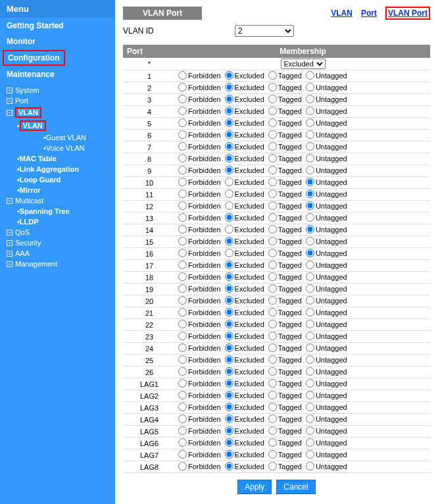  Describe the element at coordinates (9, 113) in the screenshot. I see `minus-icon: −` at that location.